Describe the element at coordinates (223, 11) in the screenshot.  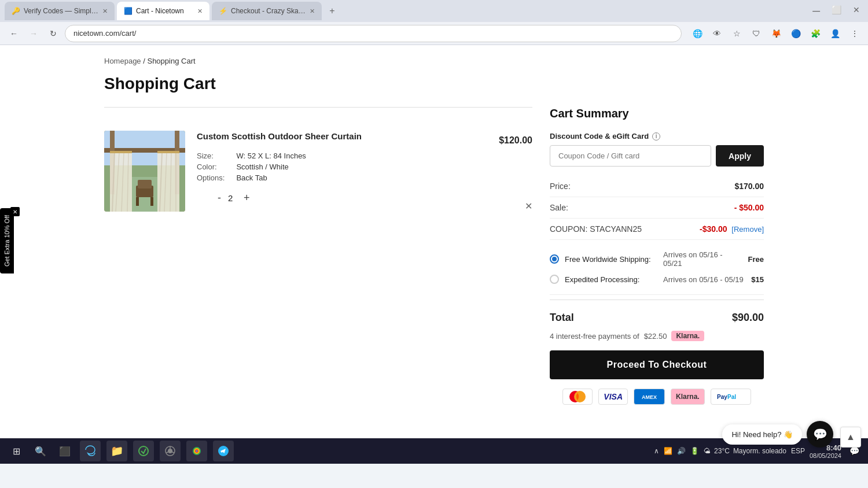
I see `tab3-favicon: ⚡` at that location.